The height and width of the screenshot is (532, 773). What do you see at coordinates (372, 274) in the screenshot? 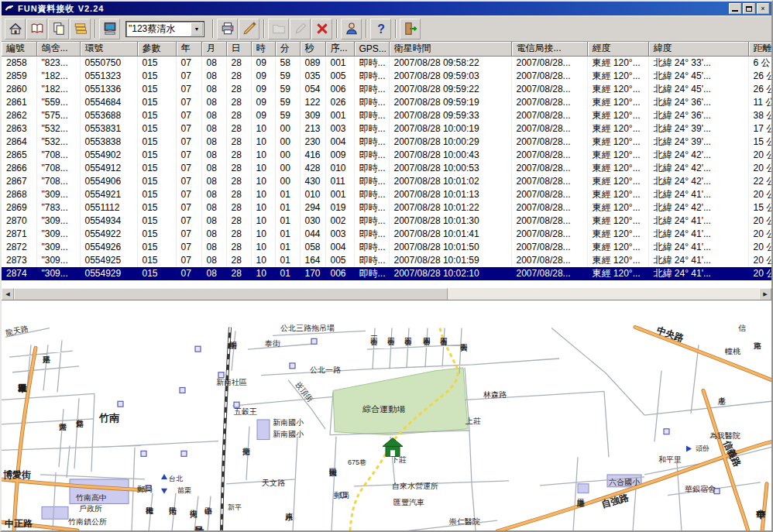
I see `table-cell: 即時...` at bounding box center [372, 274].